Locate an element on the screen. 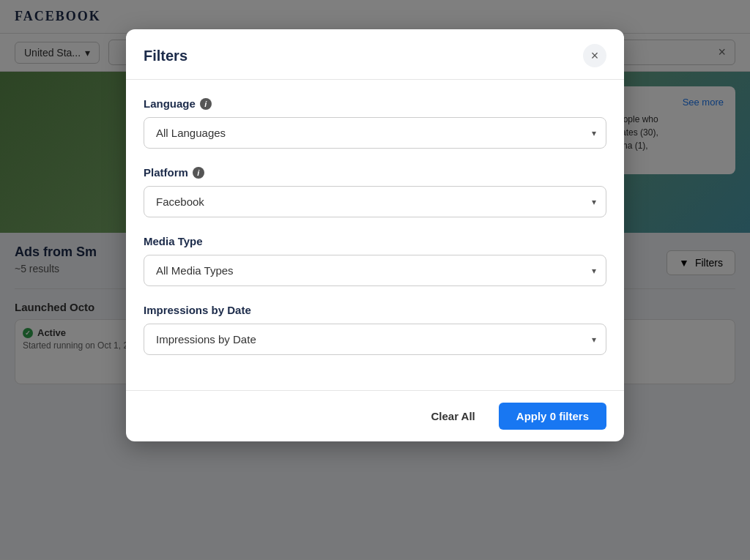 This screenshot has height=560, width=750. language-select: All Languages English Spanish French Ger… is located at coordinates (375, 133).